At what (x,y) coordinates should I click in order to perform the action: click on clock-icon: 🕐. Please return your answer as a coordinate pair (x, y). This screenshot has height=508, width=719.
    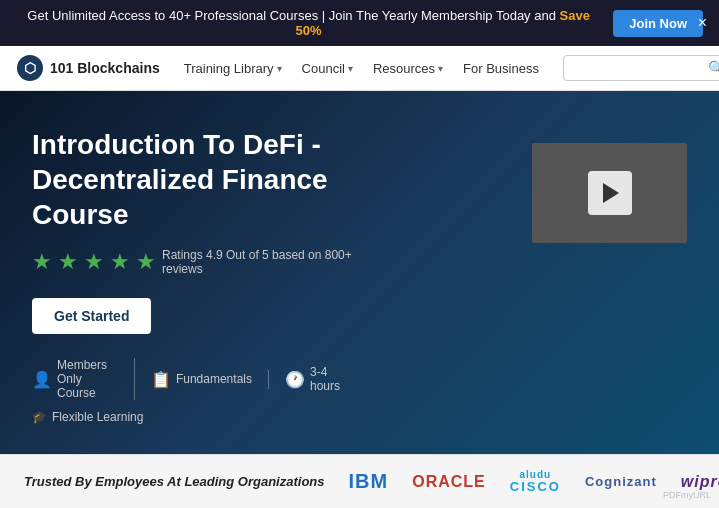
    Looking at the image, I should click on (295, 380).